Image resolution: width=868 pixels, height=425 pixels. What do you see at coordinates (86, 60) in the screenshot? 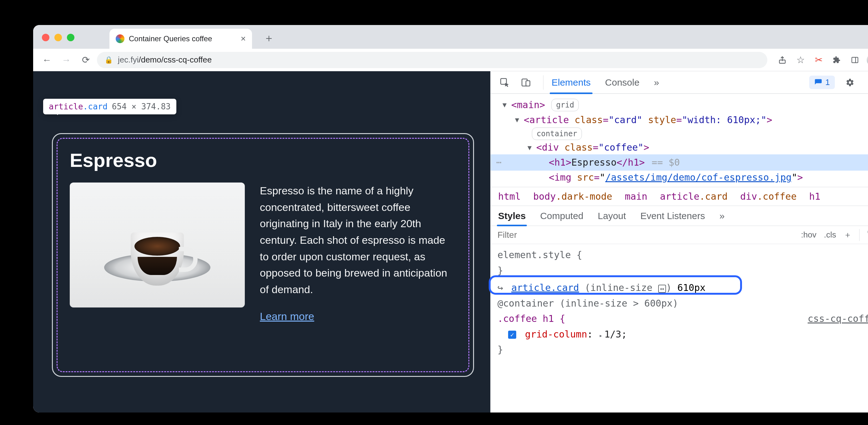
I see `reload-button: ⟳` at bounding box center [86, 60].